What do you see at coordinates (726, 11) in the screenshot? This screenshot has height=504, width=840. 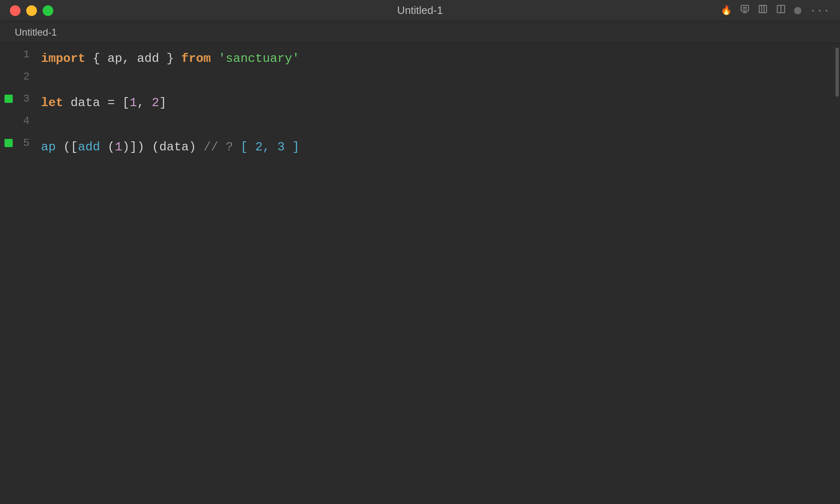 I see `flame-icon: 🔥` at bounding box center [726, 11].